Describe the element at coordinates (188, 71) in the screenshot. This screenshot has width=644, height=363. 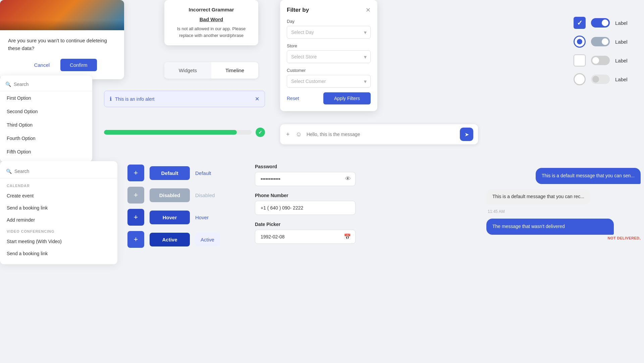
I see `tab-widgets: Widgets` at that location.